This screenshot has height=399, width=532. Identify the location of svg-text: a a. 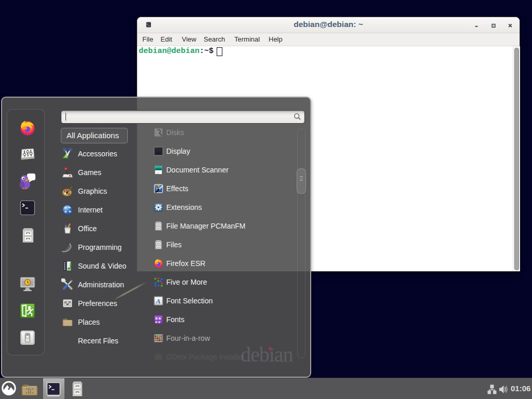
(158, 322).